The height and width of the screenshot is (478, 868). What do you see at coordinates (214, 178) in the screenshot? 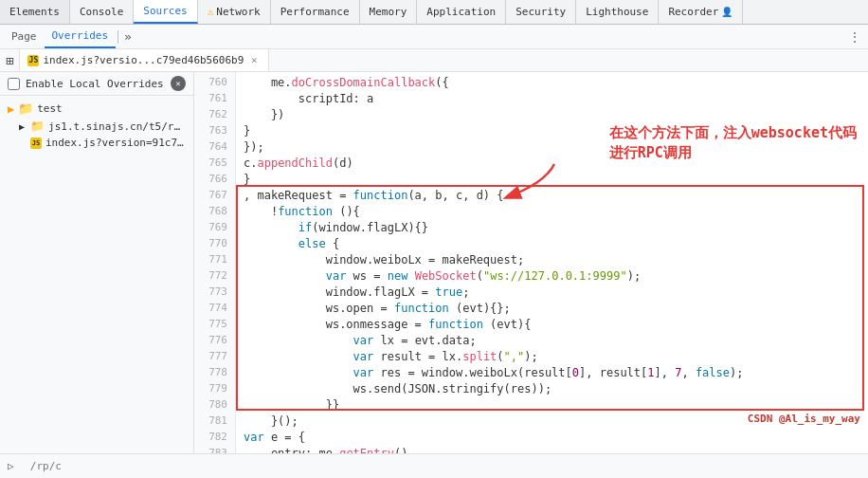
I see `line-766: 766` at bounding box center [214, 178].